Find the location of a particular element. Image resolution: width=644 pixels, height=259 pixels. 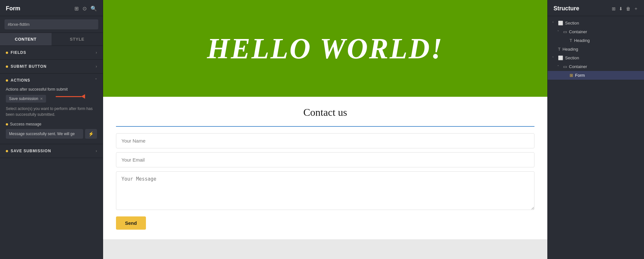

section-label-2: Section is located at coordinates (572, 58).